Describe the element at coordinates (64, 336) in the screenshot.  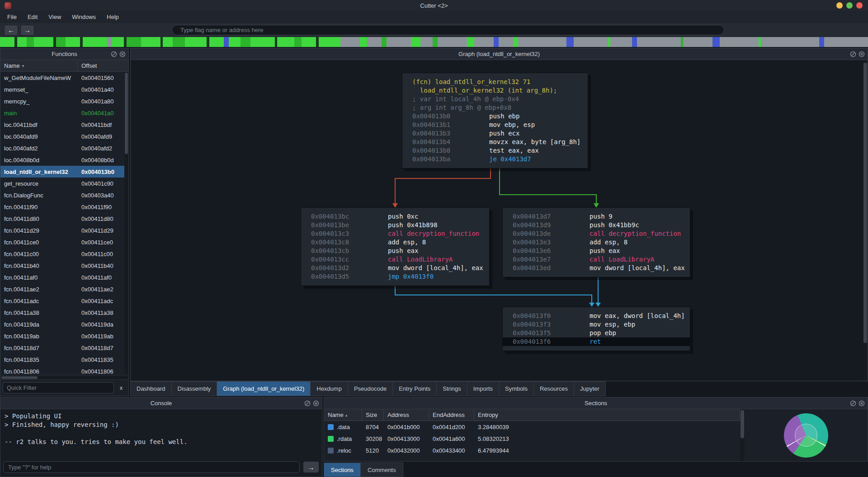
I see `function-row: fcn.004119ab0x004119ab` at that location.